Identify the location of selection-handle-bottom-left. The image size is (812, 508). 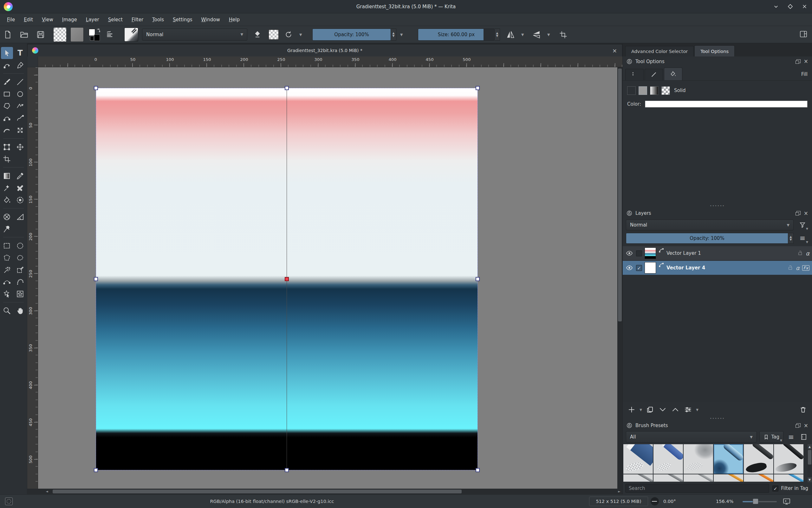
(96, 470).